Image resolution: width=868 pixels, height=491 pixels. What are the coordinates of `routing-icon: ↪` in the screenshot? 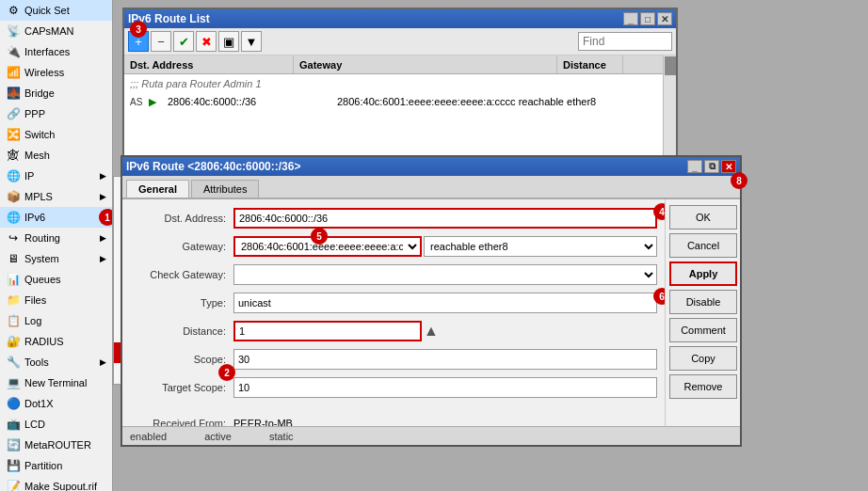 It's located at (13, 238).